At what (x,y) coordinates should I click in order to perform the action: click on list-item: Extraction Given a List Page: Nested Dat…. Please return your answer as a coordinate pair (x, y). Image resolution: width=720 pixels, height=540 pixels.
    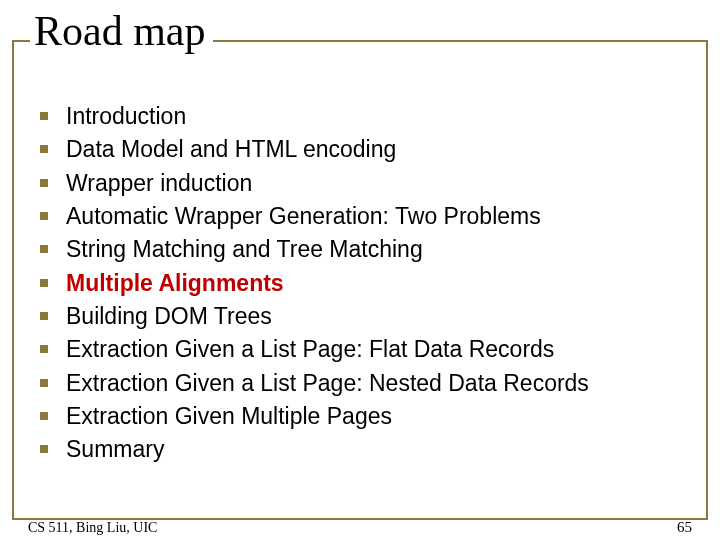
    Looking at the image, I should click on (360, 384).